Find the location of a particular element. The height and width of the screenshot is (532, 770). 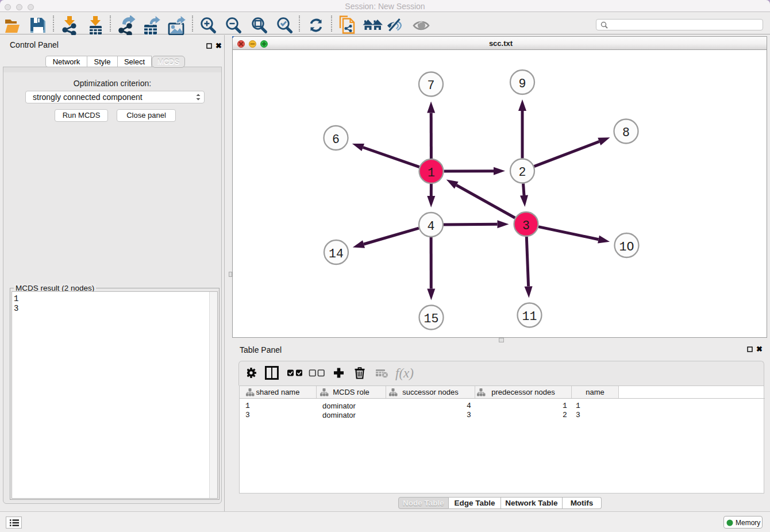

svg-text: 7 is located at coordinates (431, 86).